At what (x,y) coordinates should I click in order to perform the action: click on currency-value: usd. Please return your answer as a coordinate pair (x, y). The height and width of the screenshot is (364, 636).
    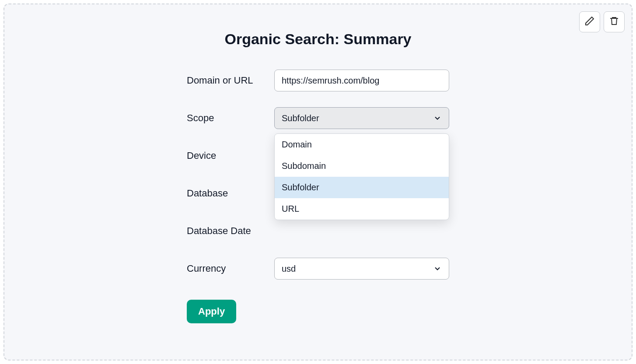
    Looking at the image, I should click on (289, 269).